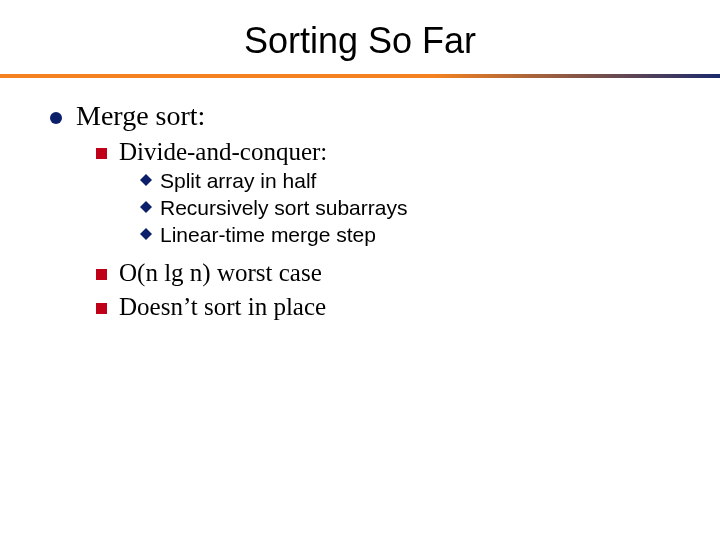  What do you see at coordinates (268, 235) in the screenshot?
I see `lvl3-label: Linear-time merge step` at bounding box center [268, 235].